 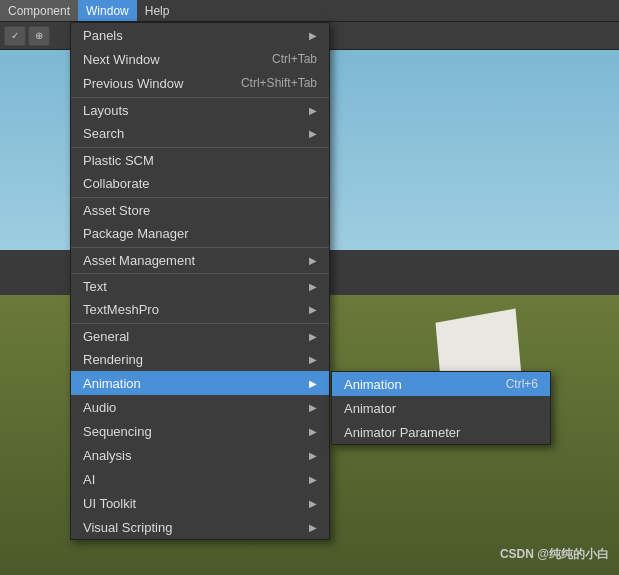 What do you see at coordinates (441, 408) in the screenshot?
I see `animation-submenu: Animation Ctrl+6 Animator Animator Param…` at bounding box center [441, 408].